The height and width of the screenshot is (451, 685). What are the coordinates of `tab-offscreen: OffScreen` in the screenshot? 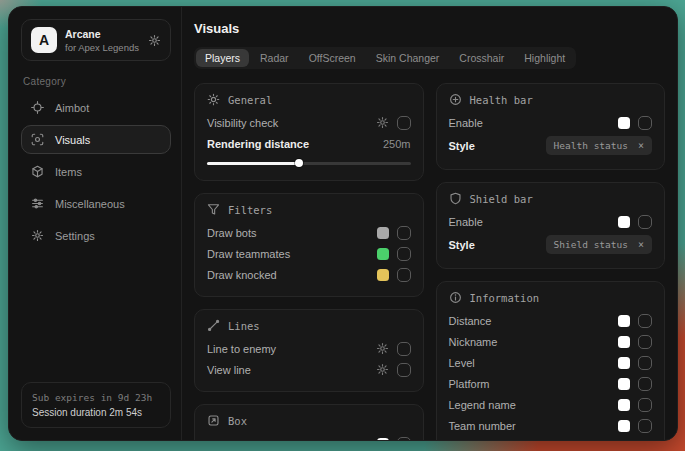 It's located at (332, 58).